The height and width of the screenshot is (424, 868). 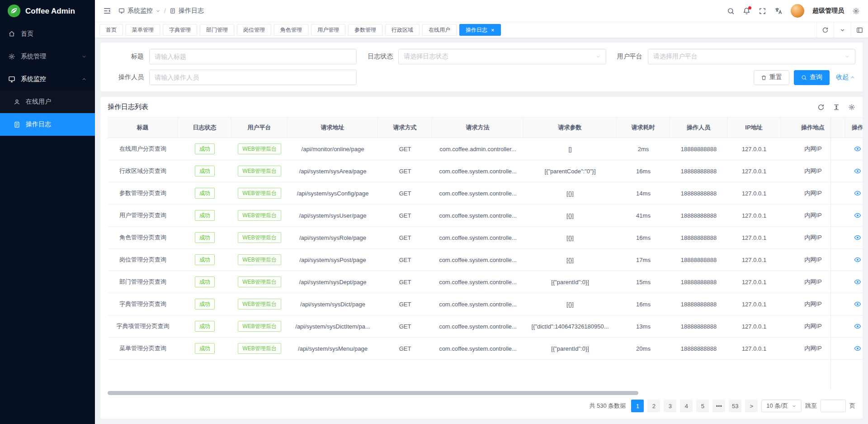 What do you see at coordinates (291, 30) in the screenshot?
I see `tab: 角色管理` at bounding box center [291, 30].